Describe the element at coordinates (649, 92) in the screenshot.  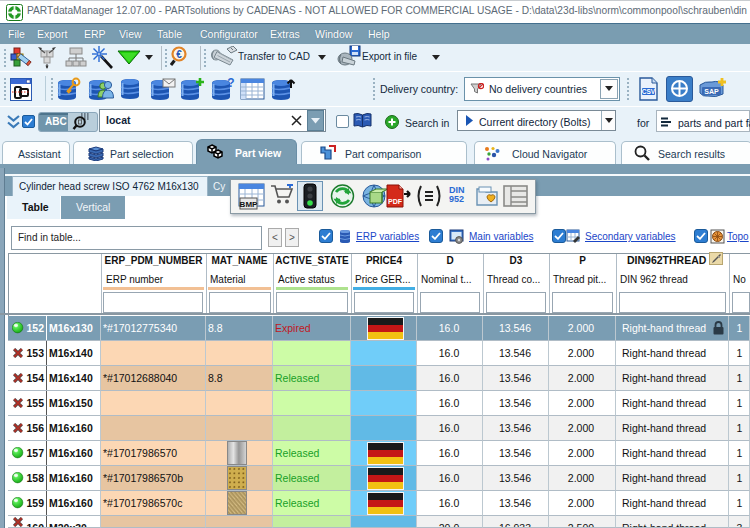
I see `svg-text: CSV` at that location.